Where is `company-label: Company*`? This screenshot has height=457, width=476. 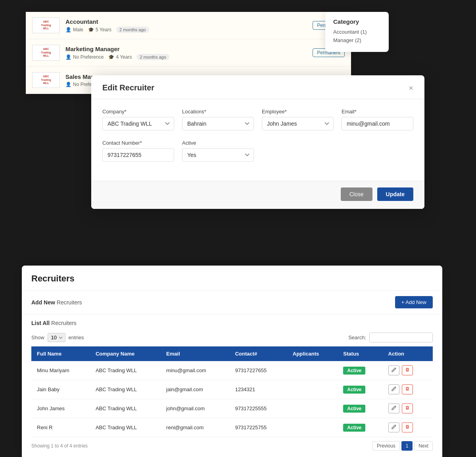
company-label: Company* is located at coordinates (138, 112).